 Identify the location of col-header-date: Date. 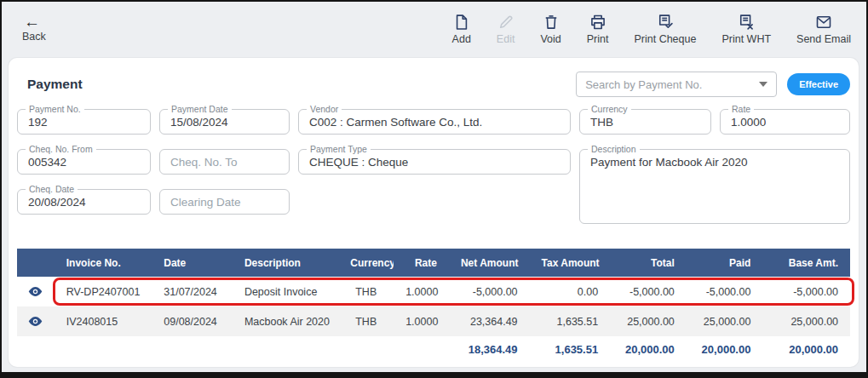
(193, 263).